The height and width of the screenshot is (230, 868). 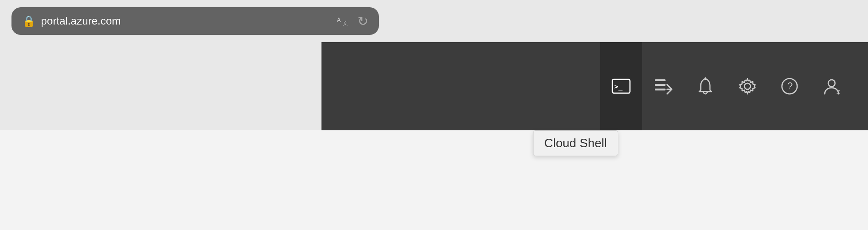 I want to click on address-bar: 🔒 portal.azure.com A 文 ↻, so click(x=195, y=21).